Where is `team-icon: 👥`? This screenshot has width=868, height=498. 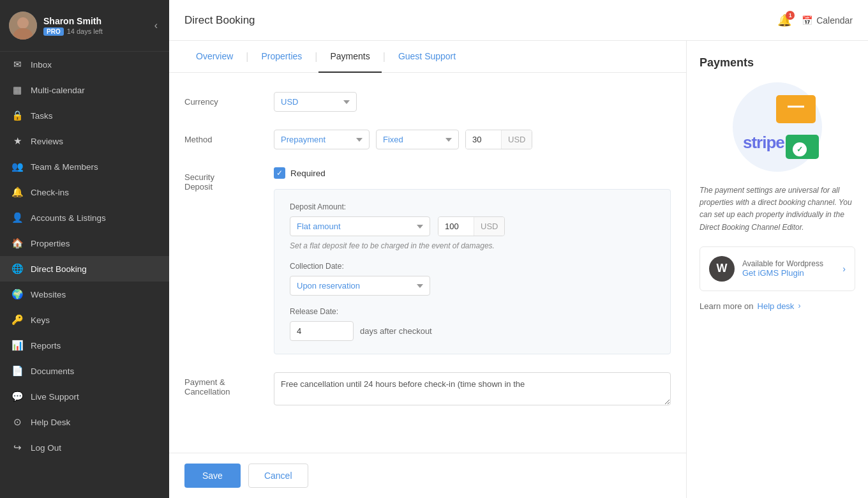 team-icon: 👥 is located at coordinates (17, 167).